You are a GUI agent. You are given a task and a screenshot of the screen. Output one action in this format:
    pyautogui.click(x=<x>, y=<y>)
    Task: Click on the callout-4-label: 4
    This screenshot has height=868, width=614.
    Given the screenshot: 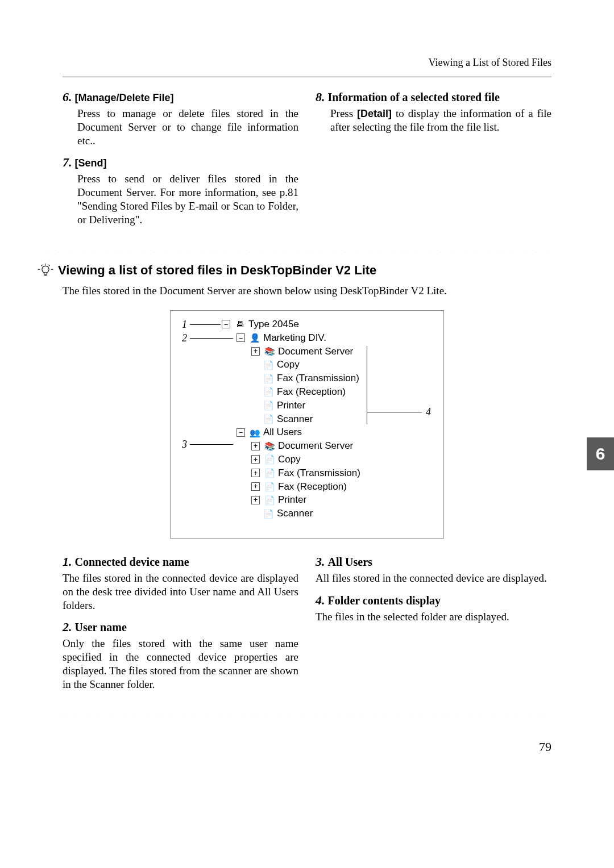 What is the action you would take?
    pyautogui.click(x=429, y=412)
    